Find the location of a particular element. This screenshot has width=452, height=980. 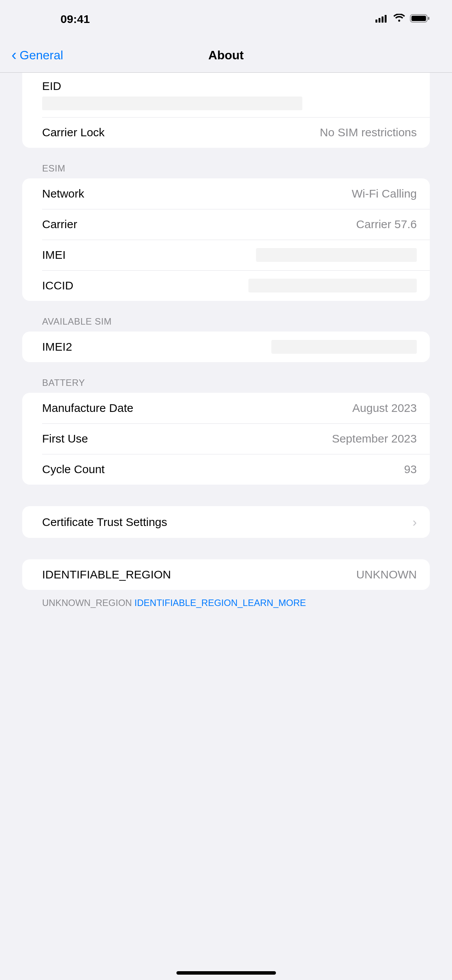

imei-value-redacted is located at coordinates (336, 255).